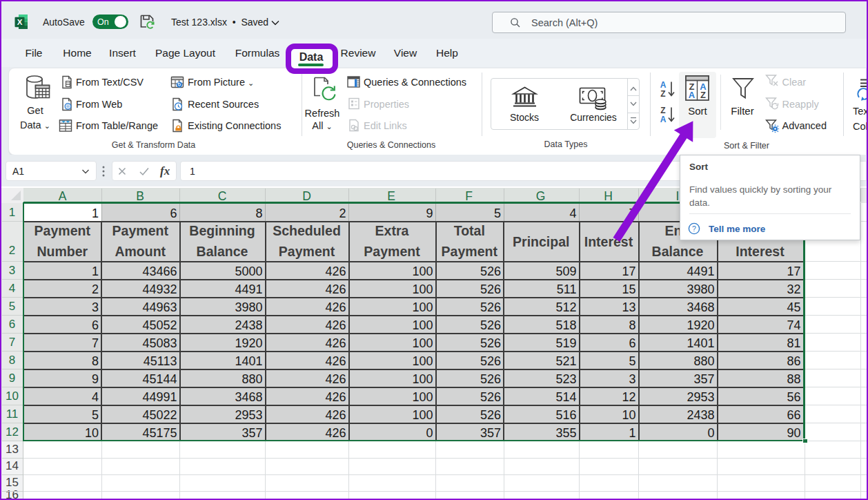  Describe the element at coordinates (20, 22) in the screenshot. I see `svg-text: X` at that location.